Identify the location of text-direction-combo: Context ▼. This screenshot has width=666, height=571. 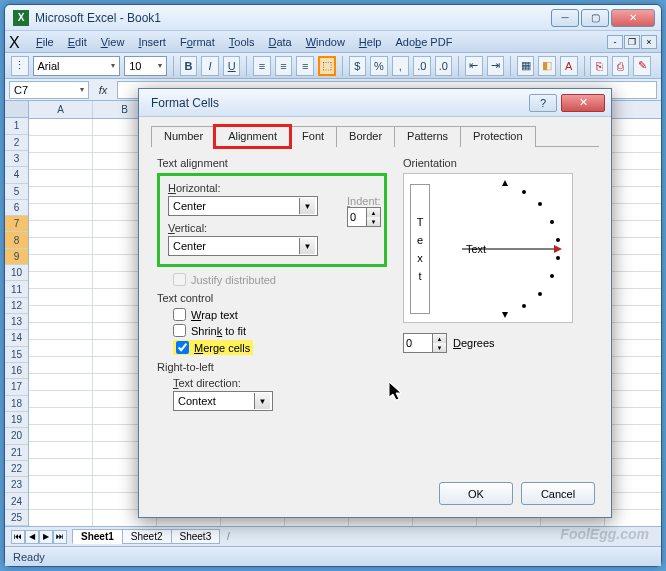
(223, 401).